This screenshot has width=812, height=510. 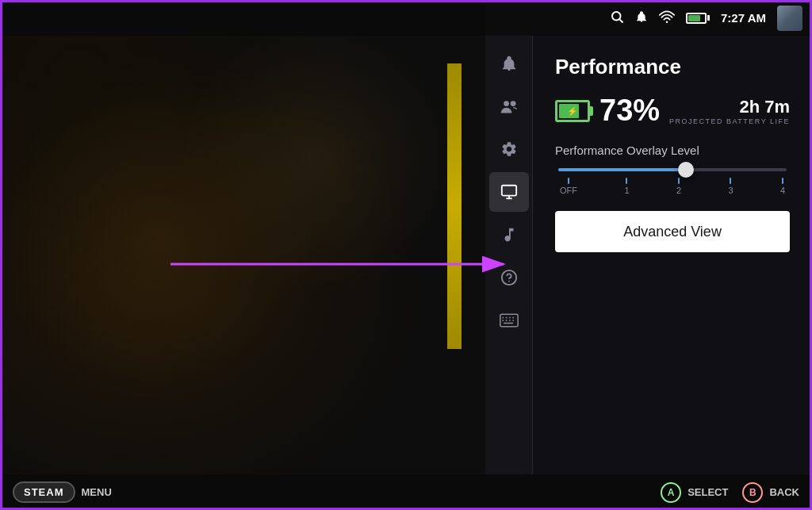 What do you see at coordinates (97, 492) in the screenshot?
I see `menu-label: MENU` at bounding box center [97, 492].